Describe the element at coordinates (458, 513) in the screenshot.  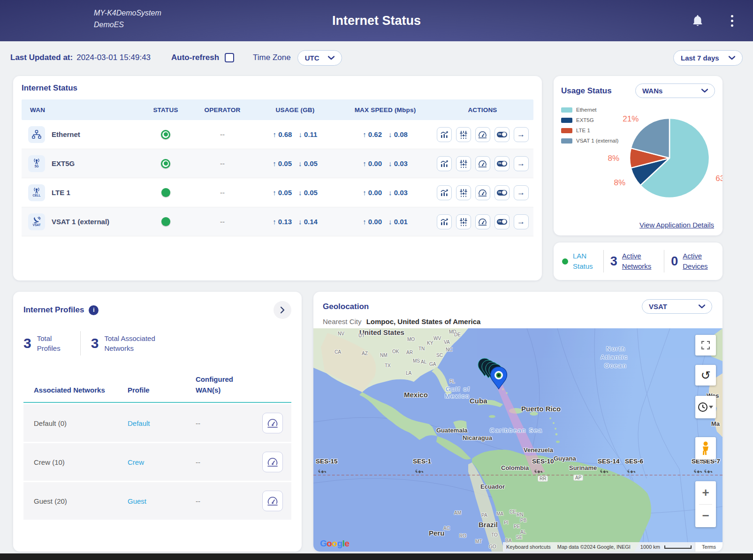
I see `map-label-state: AM` at that location.